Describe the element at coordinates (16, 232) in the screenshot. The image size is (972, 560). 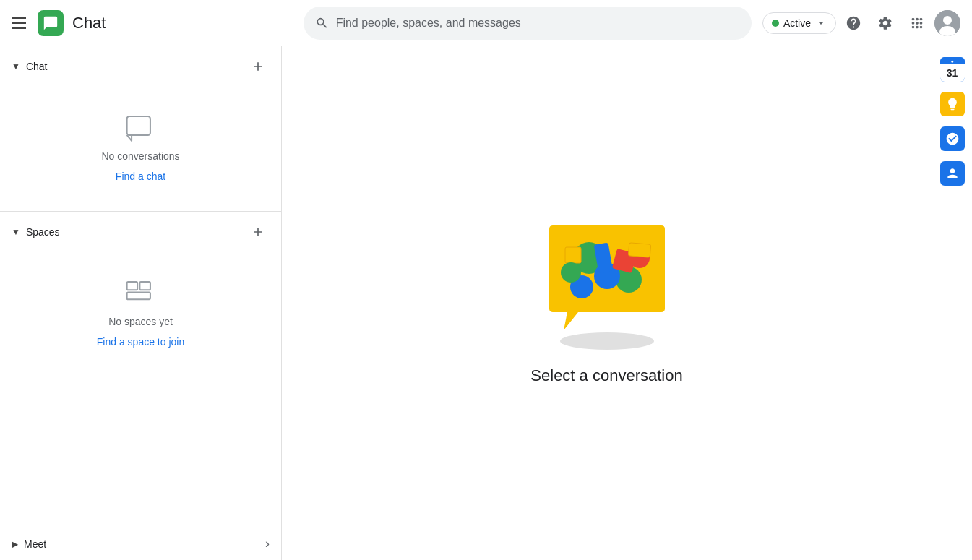
I see `spaces-chevron-down-icon: ▼` at that location.